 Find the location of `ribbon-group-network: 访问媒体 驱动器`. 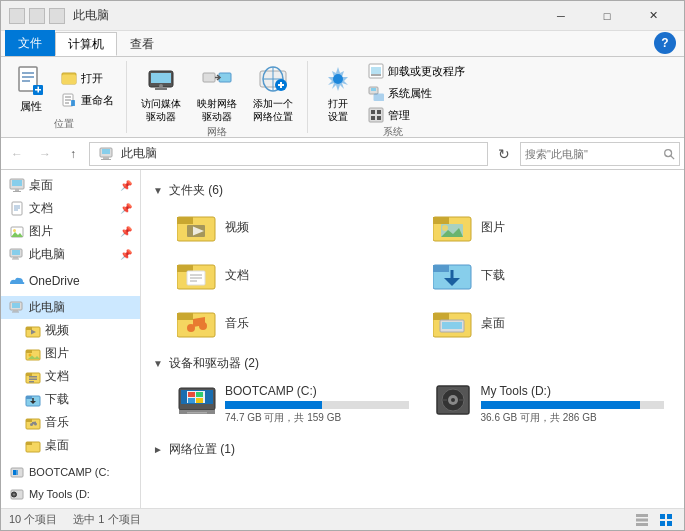

ribbon-group-network: 访问媒体 驱动器 is located at coordinates (218, 97).